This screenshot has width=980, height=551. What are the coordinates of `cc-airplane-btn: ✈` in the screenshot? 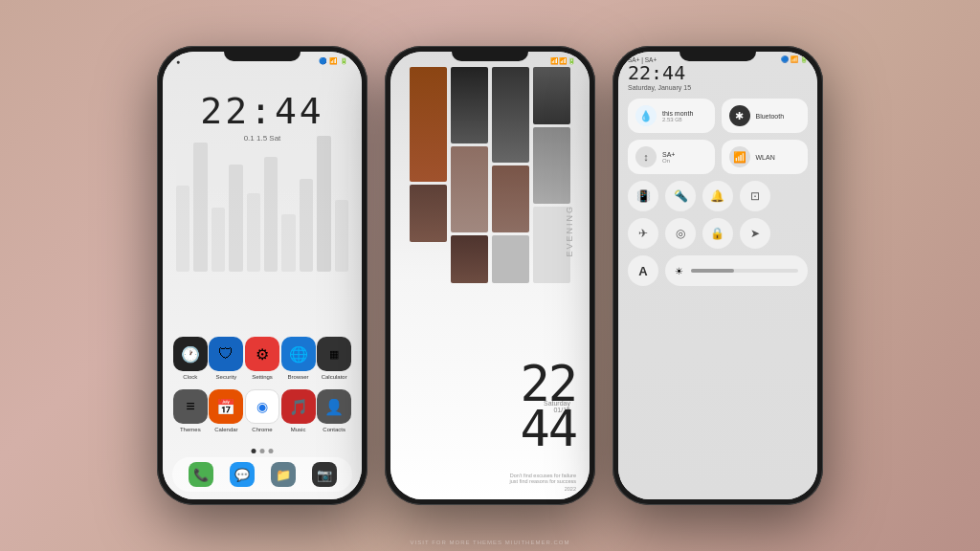 It's located at (643, 233).